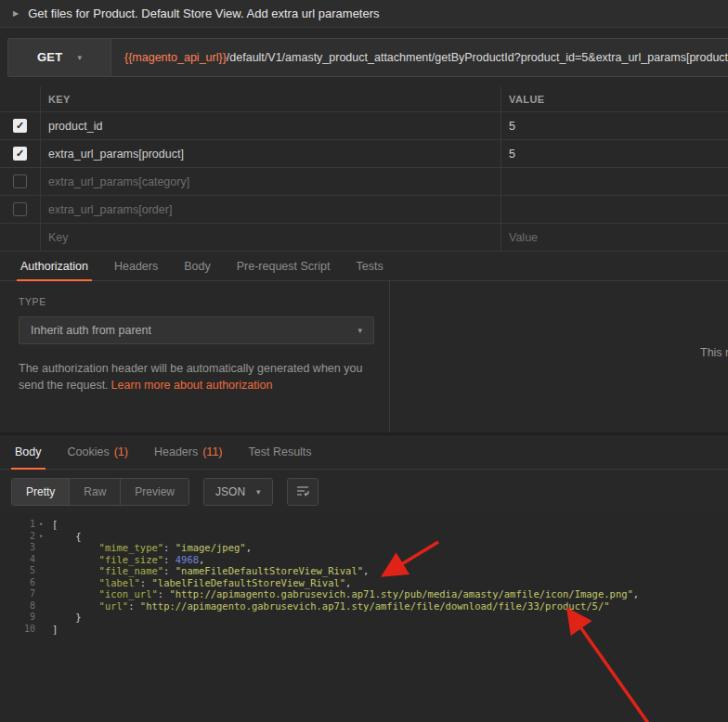 Image resolution: width=728 pixels, height=722 pixels. I want to click on line-number: 8, so click(18, 607).